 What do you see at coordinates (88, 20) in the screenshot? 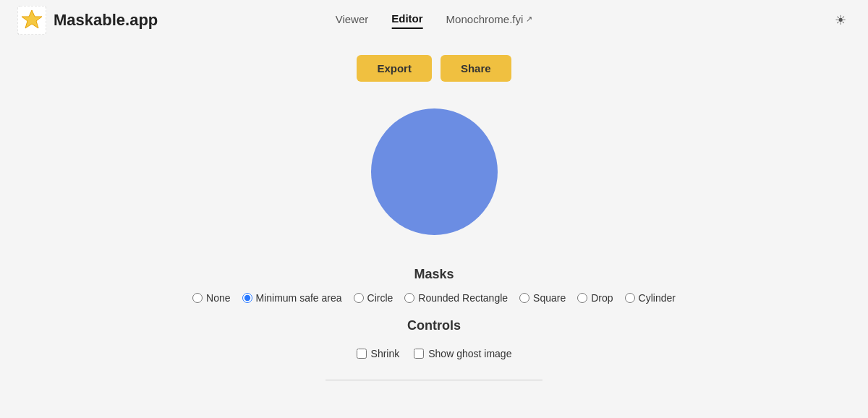
I see `logo-area: Maskable.app` at bounding box center [88, 20].